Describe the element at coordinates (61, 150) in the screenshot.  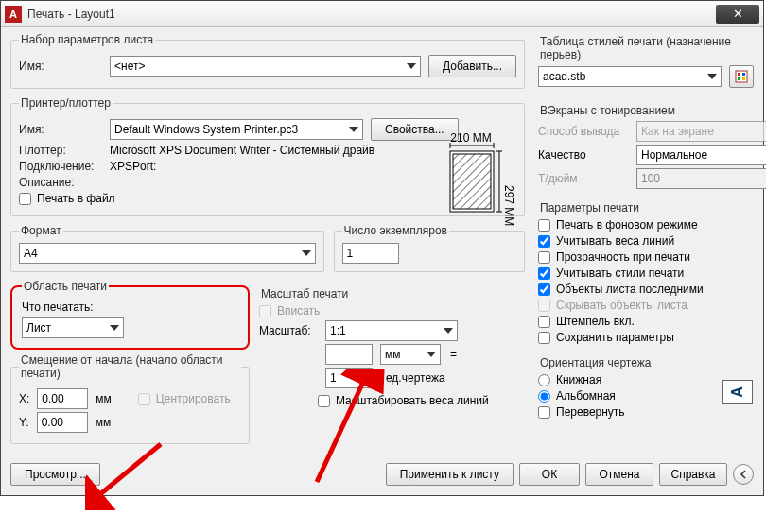
I see `plotter-label: Плоттер:` at that location.